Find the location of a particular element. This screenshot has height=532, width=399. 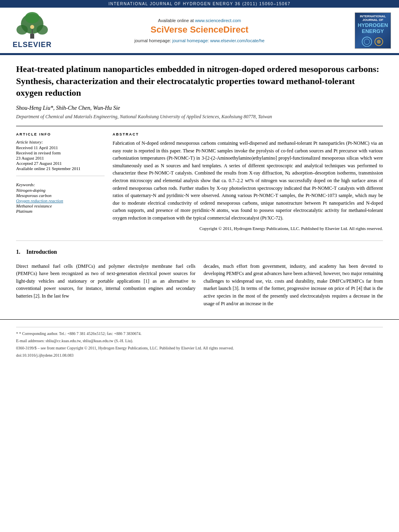

intro-paragraph-left: Direct methanol fuel cells (DMFCs) and p… is located at coordinates (106, 281).